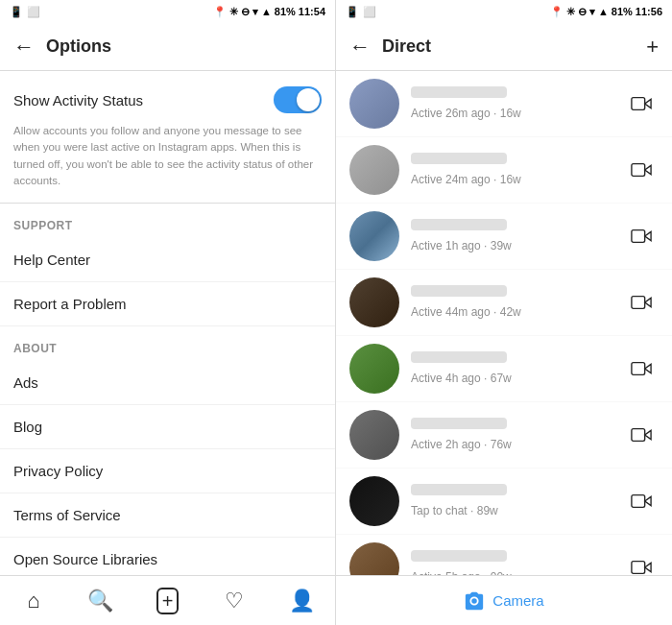 The height and width of the screenshot is (625, 672). Describe the element at coordinates (518, 601) in the screenshot. I see `camera-bar-label: Camera` at that location.